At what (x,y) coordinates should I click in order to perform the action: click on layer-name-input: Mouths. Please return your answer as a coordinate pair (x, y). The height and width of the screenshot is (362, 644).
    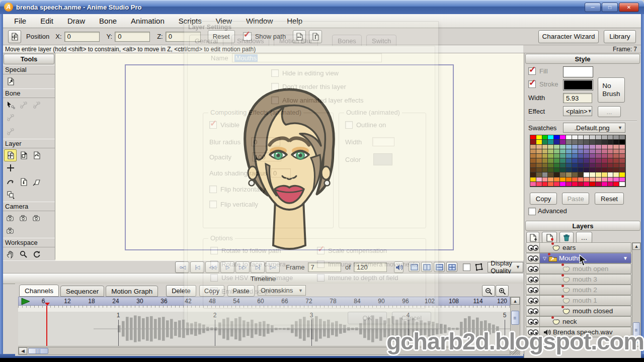
    Looking at the image, I should click on (307, 58).